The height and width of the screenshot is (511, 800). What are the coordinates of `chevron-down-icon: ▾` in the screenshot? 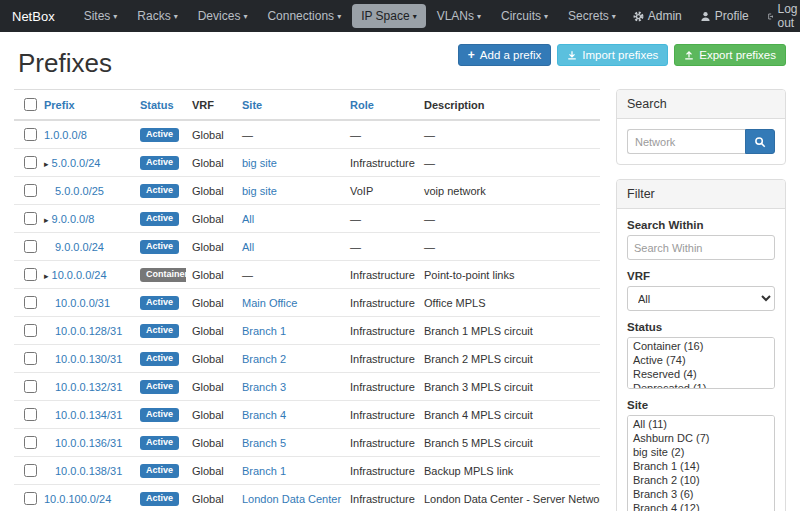 It's located at (614, 16).